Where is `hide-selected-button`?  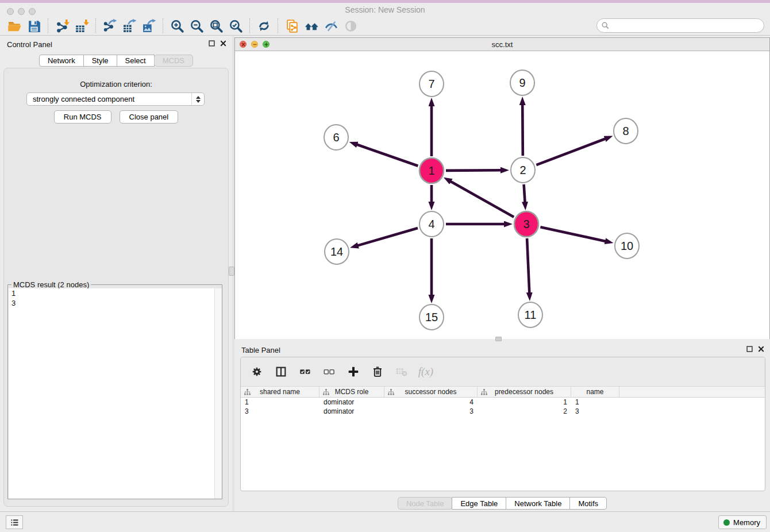 hide-selected-button is located at coordinates (331, 26).